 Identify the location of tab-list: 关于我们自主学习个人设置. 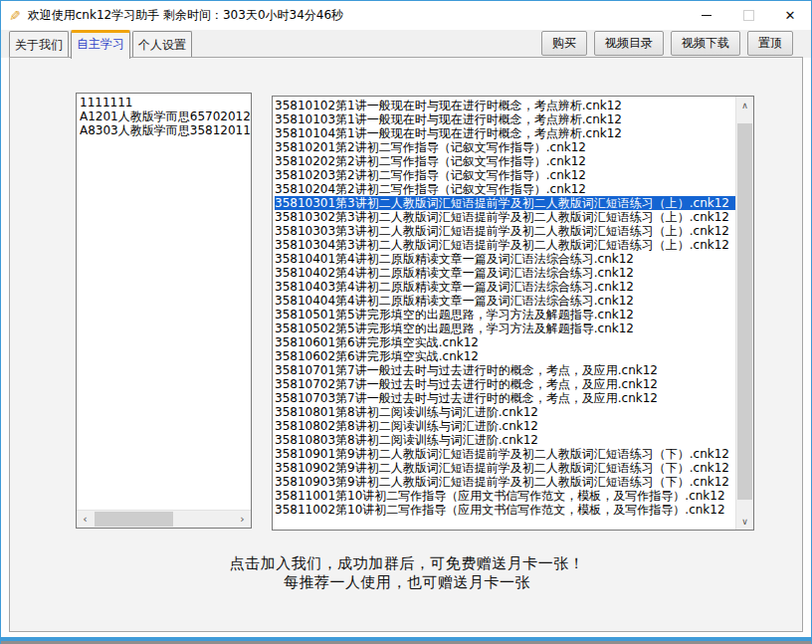
(102, 44).